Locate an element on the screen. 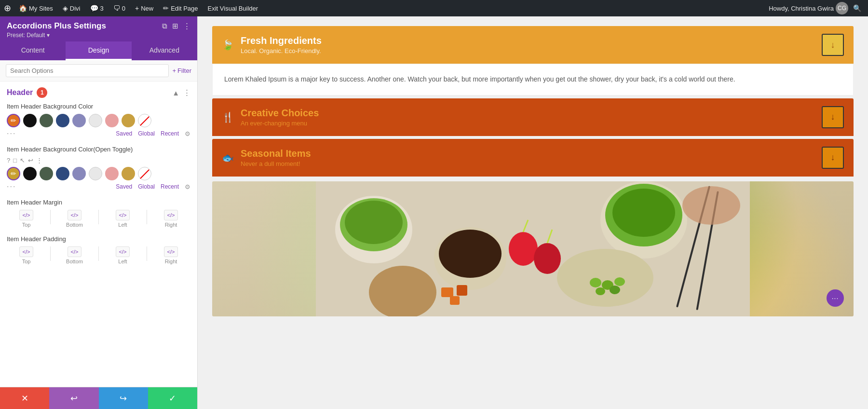 The image size is (868, 409). padding-right-input: </> is located at coordinates (171, 252).